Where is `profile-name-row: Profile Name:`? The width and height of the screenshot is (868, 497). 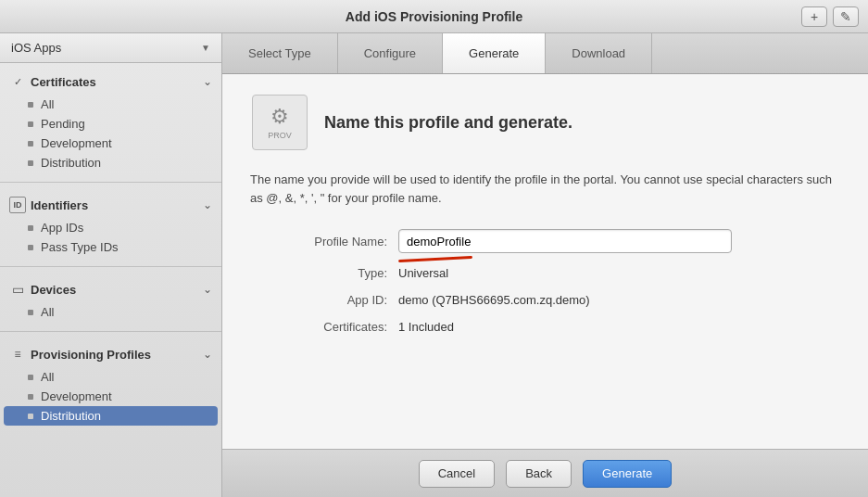
profile-name-row: Profile Name: is located at coordinates (545, 241).